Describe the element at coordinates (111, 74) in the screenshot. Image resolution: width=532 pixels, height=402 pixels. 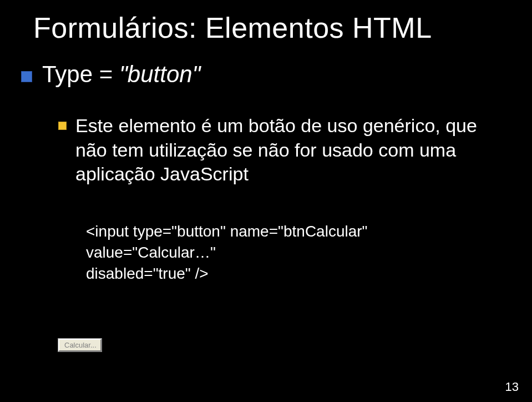
I see `level1-bullet: Type = "button"` at that location.